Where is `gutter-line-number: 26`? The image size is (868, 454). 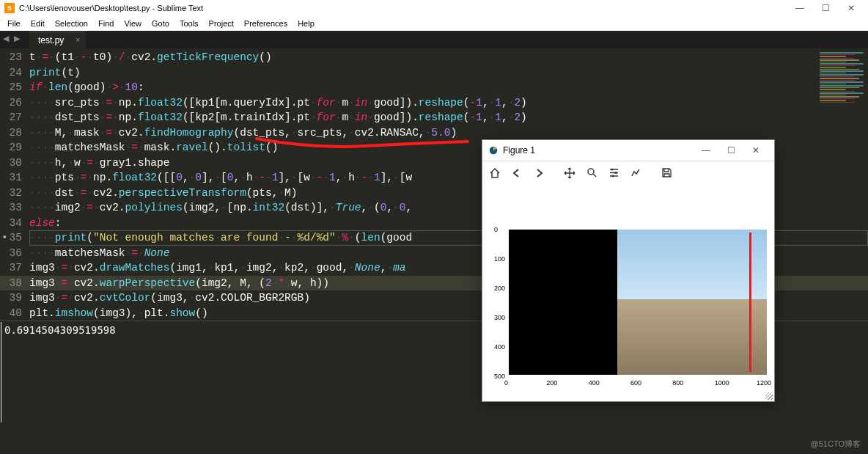 gutter-line-number: 26 is located at coordinates (15, 103).